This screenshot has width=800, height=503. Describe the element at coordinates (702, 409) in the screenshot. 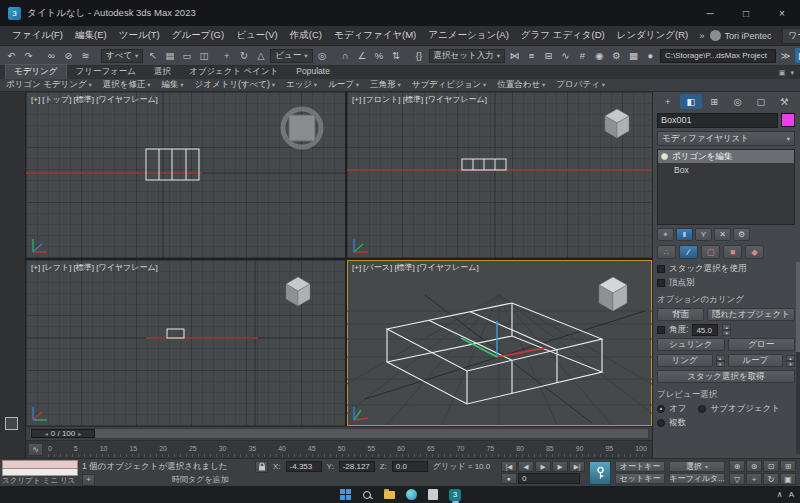

I see `radio-subobject` at that location.